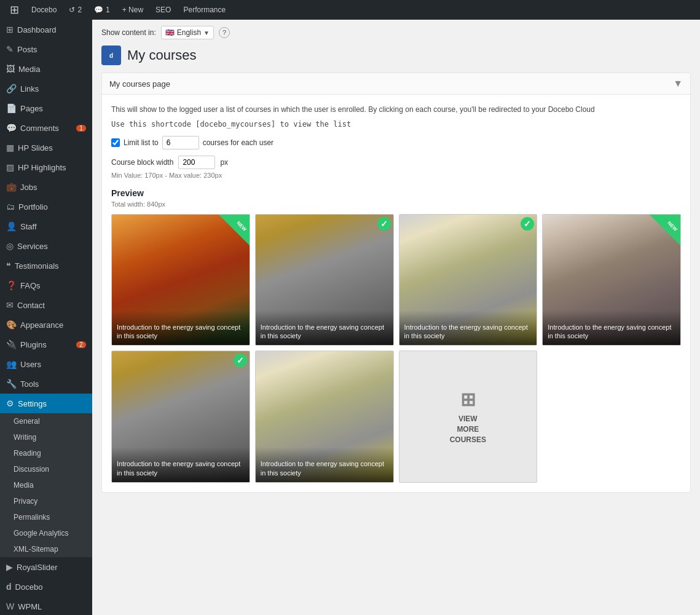 This screenshot has height=615, width=700. What do you see at coordinates (102, 10) in the screenshot?
I see `comments-button: 💬 1` at bounding box center [102, 10].